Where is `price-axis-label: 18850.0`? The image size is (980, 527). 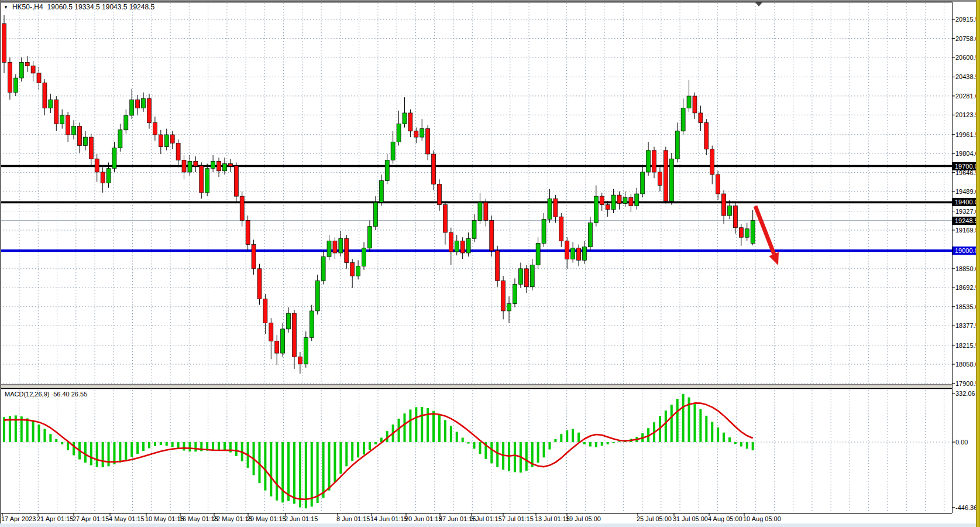 price-axis-label: 18850.0 is located at coordinates (967, 269).